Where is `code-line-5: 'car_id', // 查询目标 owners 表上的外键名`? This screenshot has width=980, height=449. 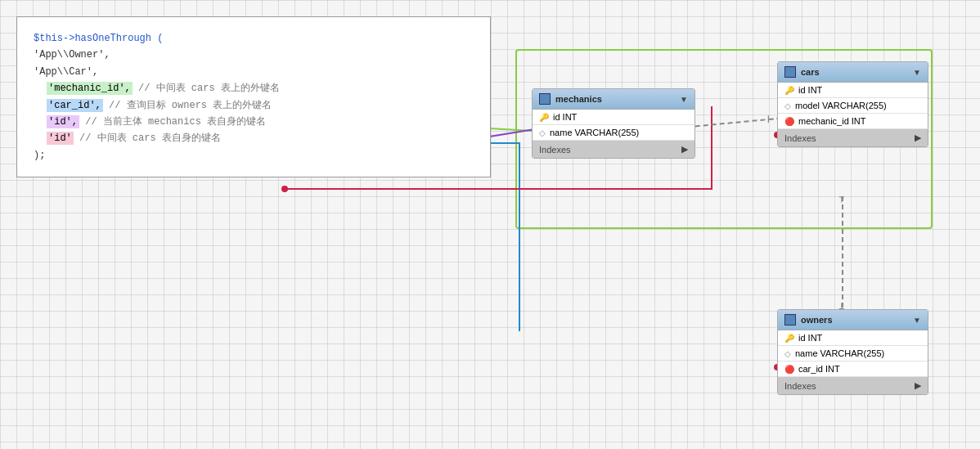
code-line-5: 'car_id', // 查询目标 owners 表上的外键名 is located at coordinates (254, 106).